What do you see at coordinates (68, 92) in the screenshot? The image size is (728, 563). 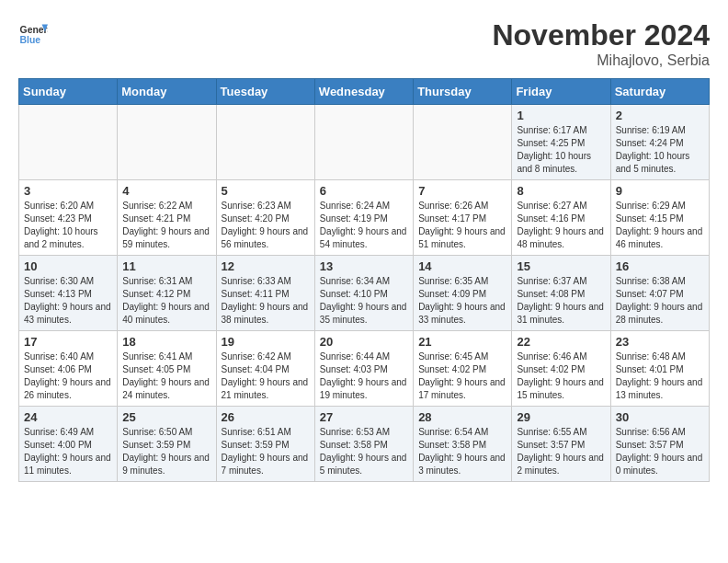 I see `weekday-header: Sunday` at bounding box center [68, 92].